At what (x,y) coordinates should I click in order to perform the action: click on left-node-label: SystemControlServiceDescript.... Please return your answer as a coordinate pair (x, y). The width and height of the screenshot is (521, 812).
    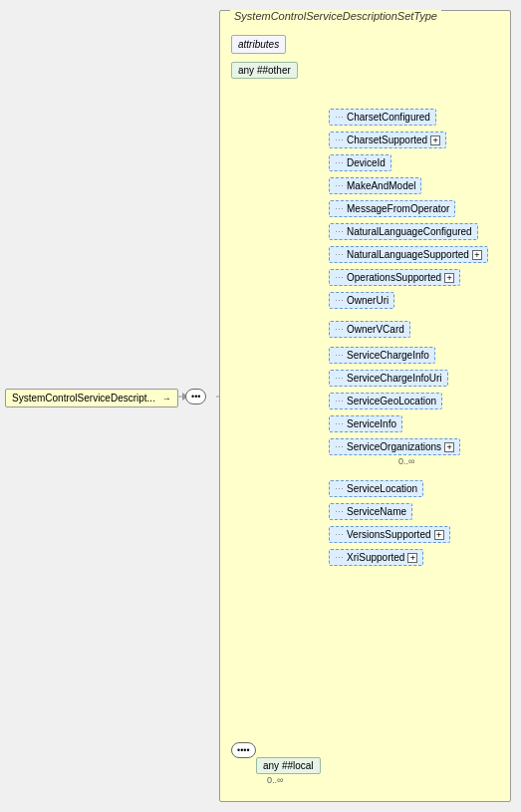
    Looking at the image, I should click on (84, 399).